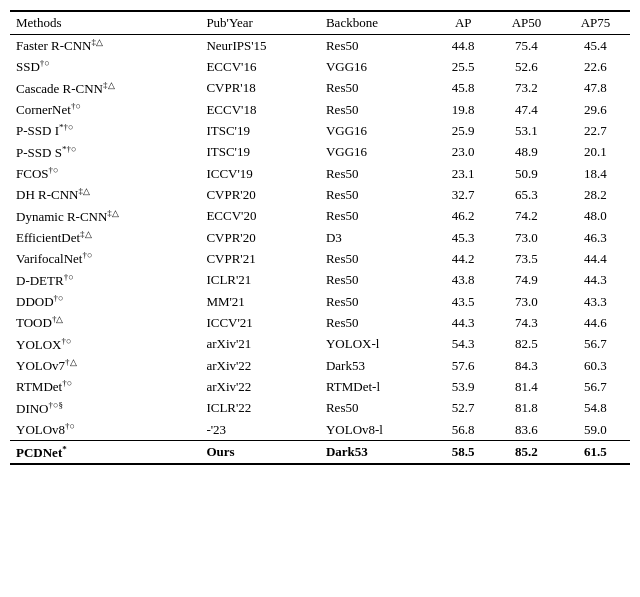 This screenshot has height=597, width=640. I want to click on cell-ap: 52.7, so click(463, 408).